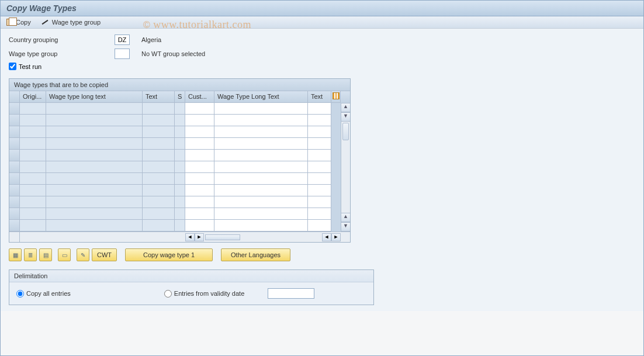 This screenshot has height=356, width=644. What do you see at coordinates (159, 97) in the screenshot?
I see `col-header-text-1: Text` at bounding box center [159, 97].